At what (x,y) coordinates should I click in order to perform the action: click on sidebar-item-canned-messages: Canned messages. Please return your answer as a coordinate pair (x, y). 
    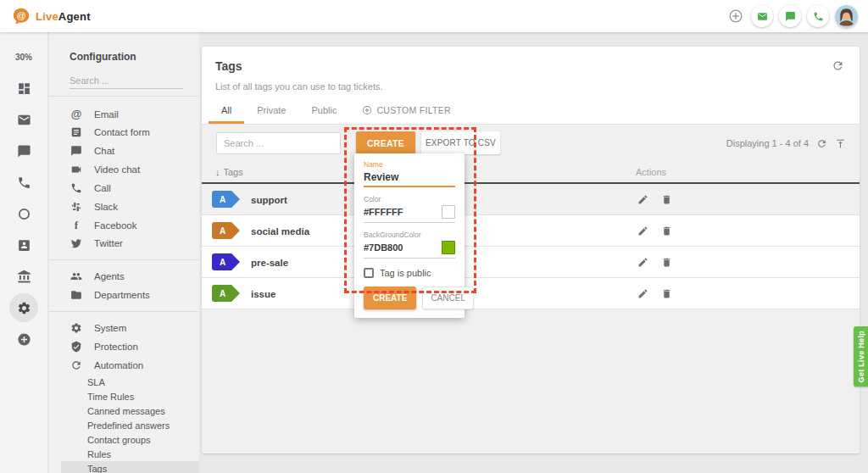
    Looking at the image, I should click on (124, 410).